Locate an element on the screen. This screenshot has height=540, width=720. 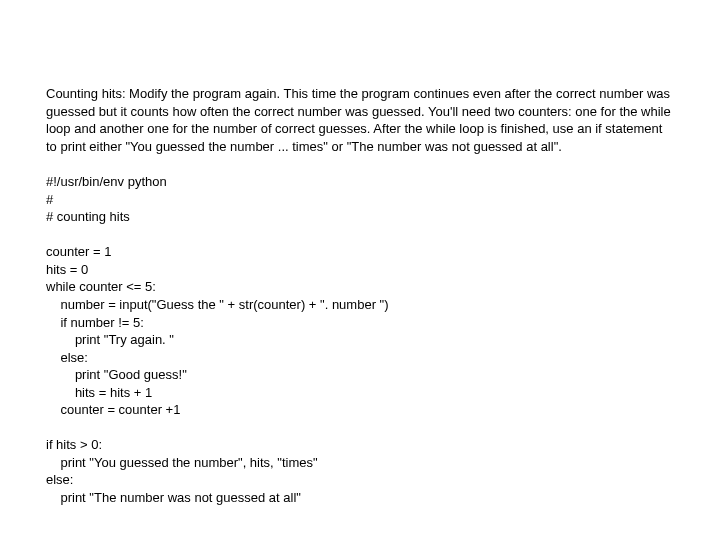
exercise-description: Counting hits: Modify the program again.… is located at coordinates (360, 120).